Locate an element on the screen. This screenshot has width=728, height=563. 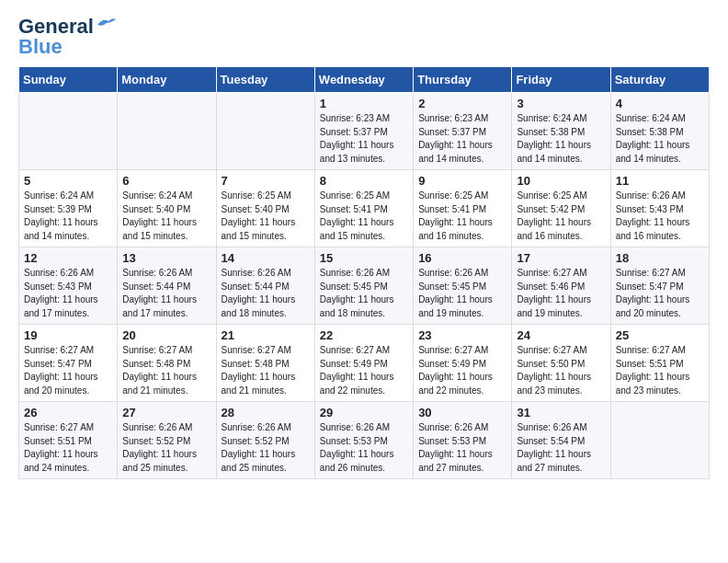
calendar-cell: 16Sunrise: 6:26 AMSunset: 5:45 PMDayligh… is located at coordinates (463, 286).